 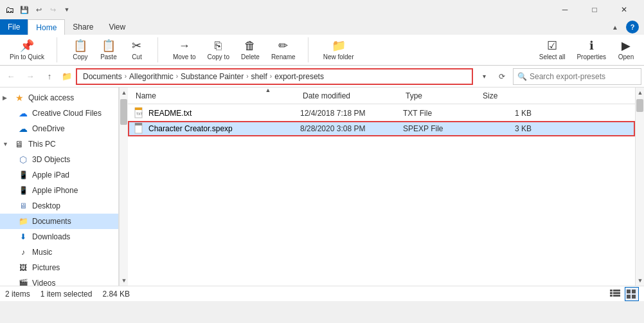 What do you see at coordinates (442, 129) in the screenshot?
I see `character-creator-type: SPEXP File` at bounding box center [442, 129].